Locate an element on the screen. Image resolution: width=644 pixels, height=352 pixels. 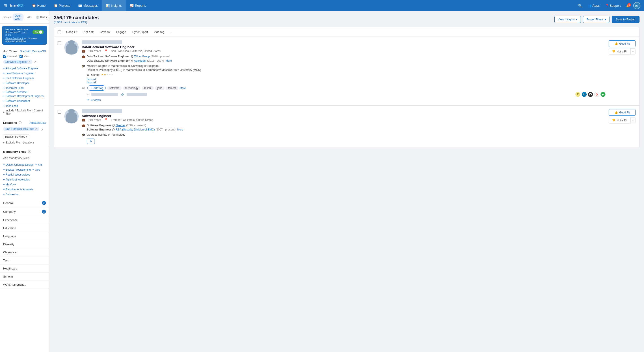
start-resume-link: Start with Resume/JD is located at coordinates (33, 51).